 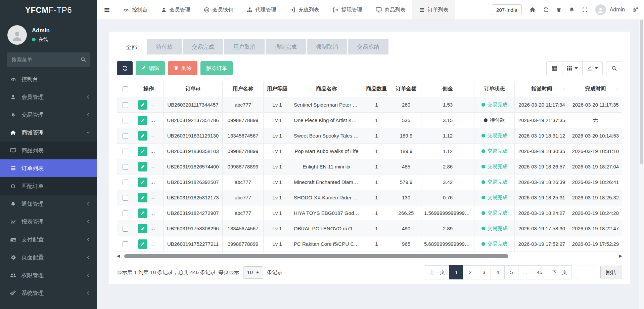 I want to click on topnav-item-6: 商品列表, so click(x=391, y=10).